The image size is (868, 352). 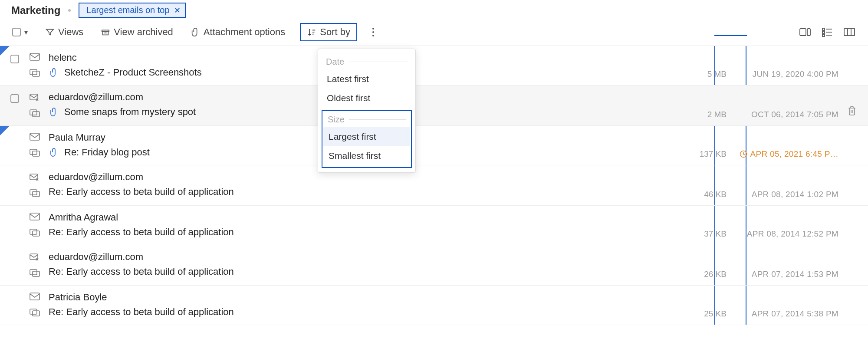 I want to click on email-size: 46 KB, so click(x=711, y=194).